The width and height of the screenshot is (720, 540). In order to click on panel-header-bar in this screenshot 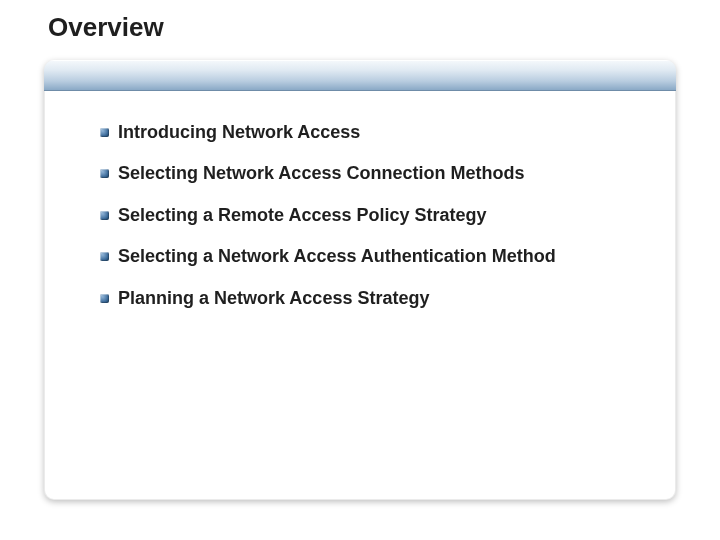, I will do `click(360, 76)`.